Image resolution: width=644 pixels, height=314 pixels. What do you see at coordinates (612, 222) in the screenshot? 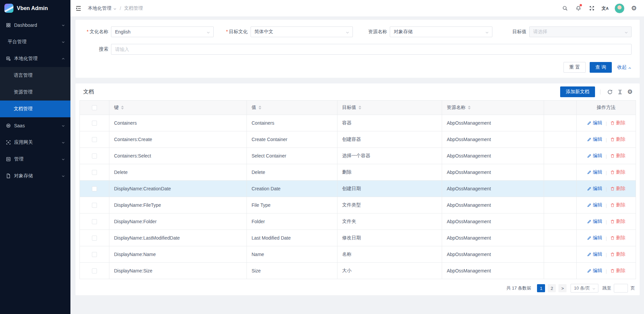
I see `trash-icon` at bounding box center [612, 222].